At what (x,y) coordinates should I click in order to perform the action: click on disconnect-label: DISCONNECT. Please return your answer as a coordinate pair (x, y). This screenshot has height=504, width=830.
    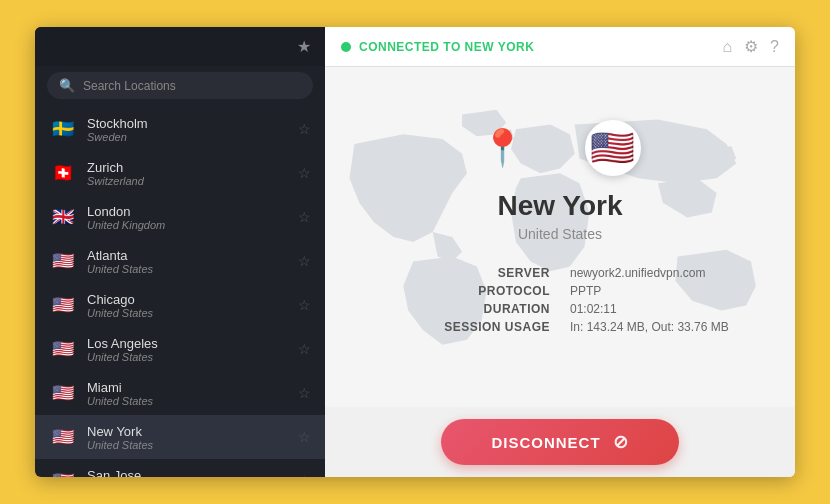
    Looking at the image, I should click on (546, 442).